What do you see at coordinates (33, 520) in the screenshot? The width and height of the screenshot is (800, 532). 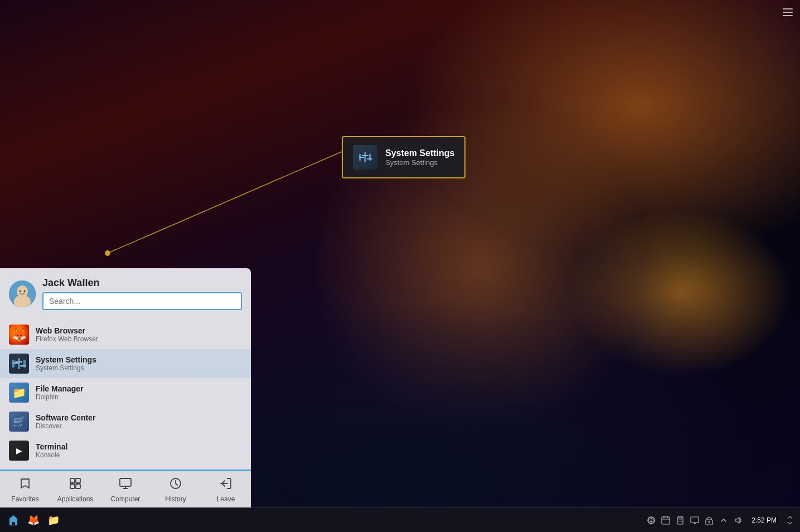 I see `taskbar-left: 🦊 📁` at bounding box center [33, 520].